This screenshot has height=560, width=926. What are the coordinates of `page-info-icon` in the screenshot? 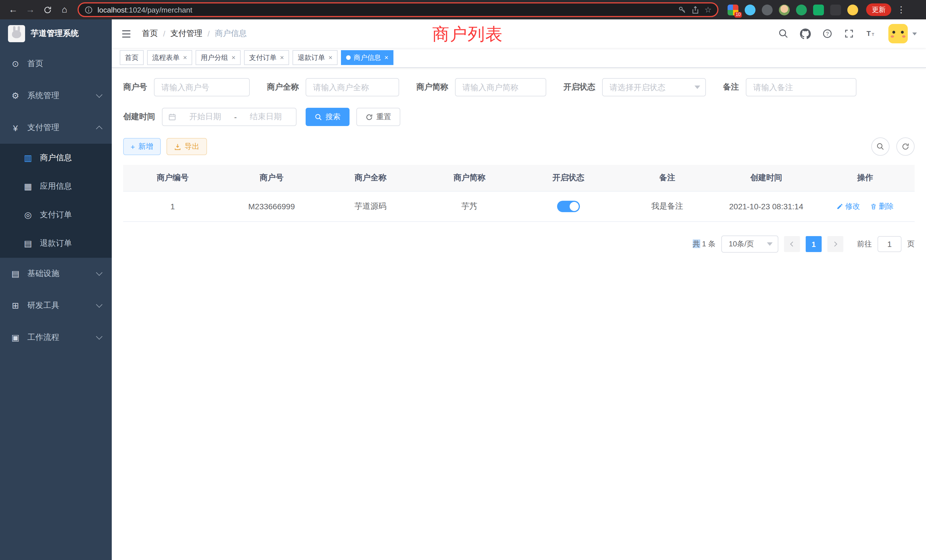 It's located at (89, 10).